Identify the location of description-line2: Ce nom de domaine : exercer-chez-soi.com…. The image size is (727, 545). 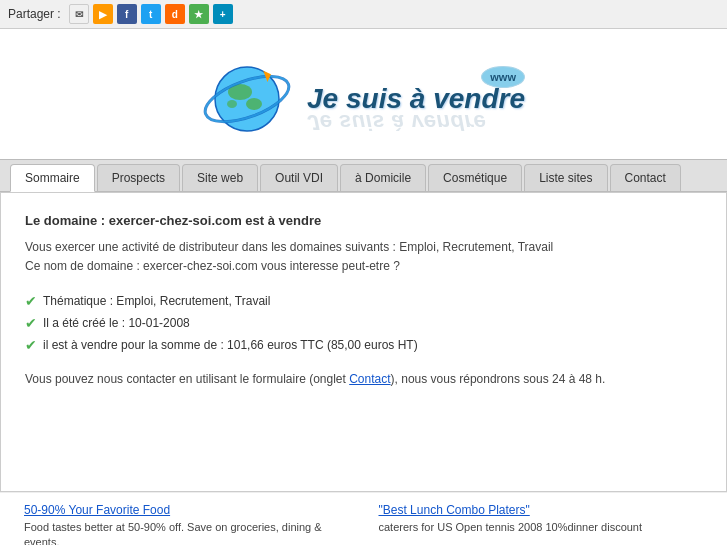
(212, 266).